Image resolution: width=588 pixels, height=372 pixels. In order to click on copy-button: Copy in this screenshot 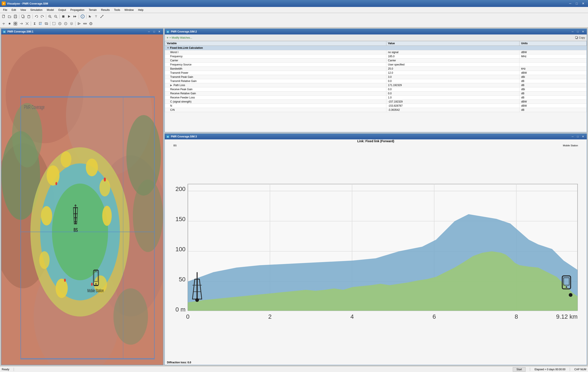, I will do `click(580, 38)`.